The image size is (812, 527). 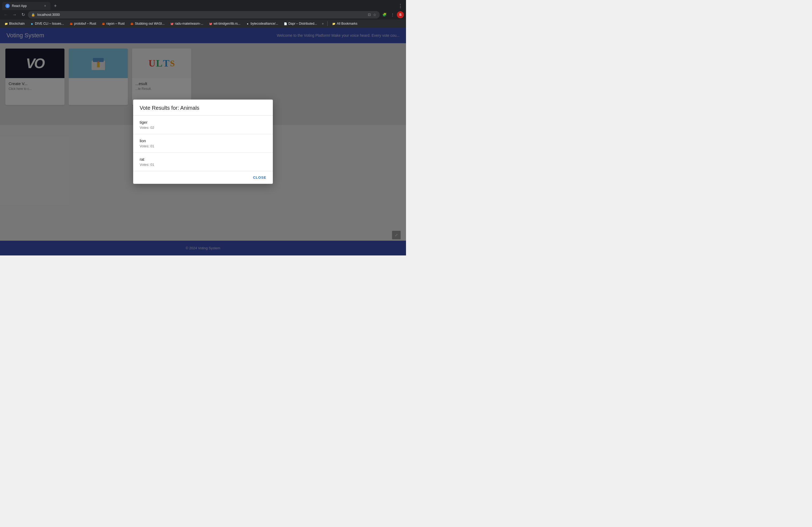 I want to click on nav-bar: ← → ↻ 🔒 localhost:3000 ⊡ ☆ 🧩 ⋮ S, so click(x=203, y=14).